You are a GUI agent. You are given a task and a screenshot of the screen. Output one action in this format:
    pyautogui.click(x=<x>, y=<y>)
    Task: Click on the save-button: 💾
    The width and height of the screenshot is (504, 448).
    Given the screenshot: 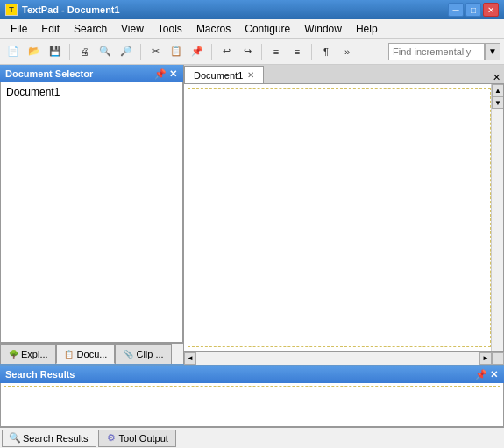 What is the action you would take?
    pyautogui.click(x=55, y=52)
    